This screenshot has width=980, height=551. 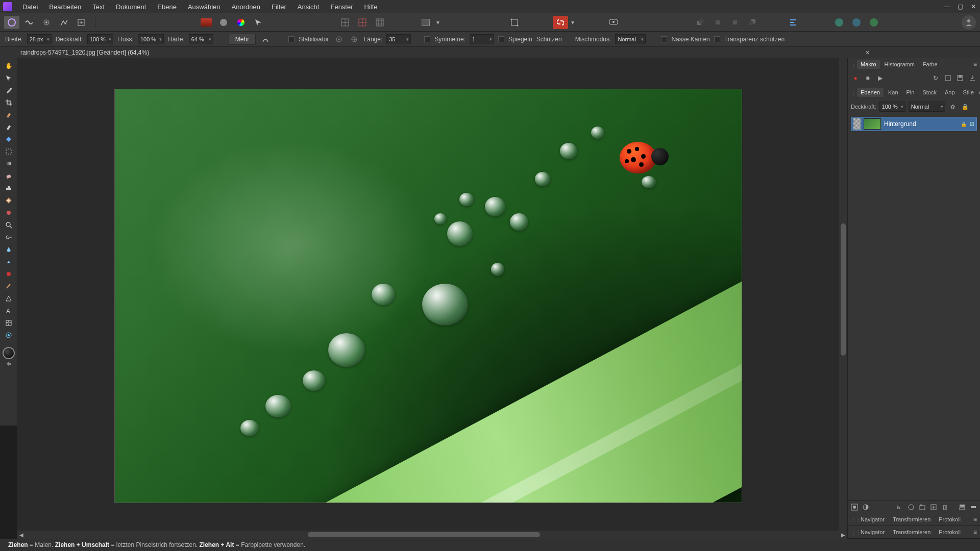 I want to click on layer-fx-icon: ✿, so click(x=953, y=107).